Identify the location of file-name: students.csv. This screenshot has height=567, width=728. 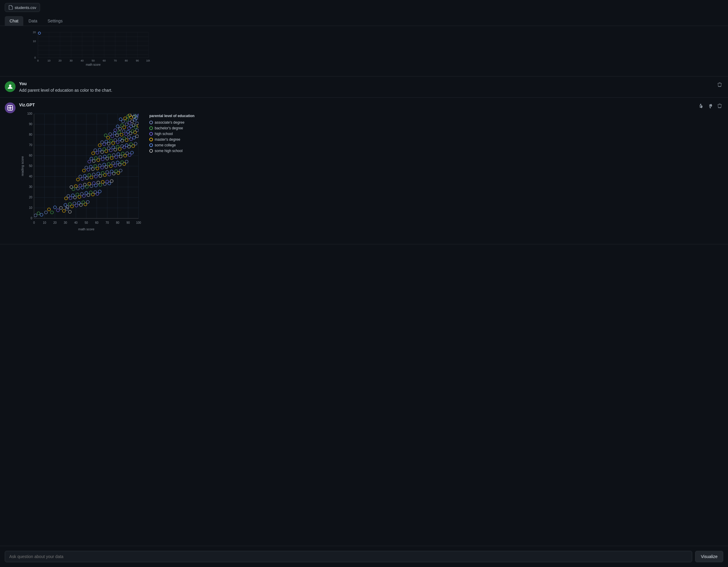
(25, 8).